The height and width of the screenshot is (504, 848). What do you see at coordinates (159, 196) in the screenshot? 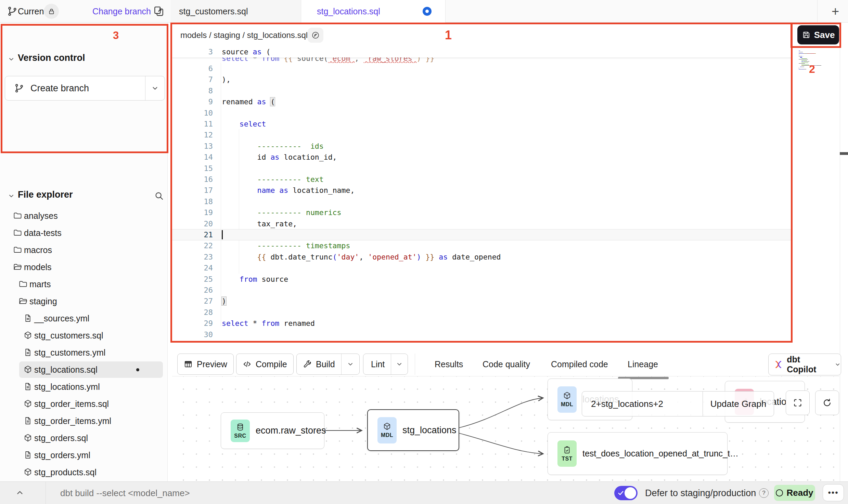
I see `search-icon` at bounding box center [159, 196].